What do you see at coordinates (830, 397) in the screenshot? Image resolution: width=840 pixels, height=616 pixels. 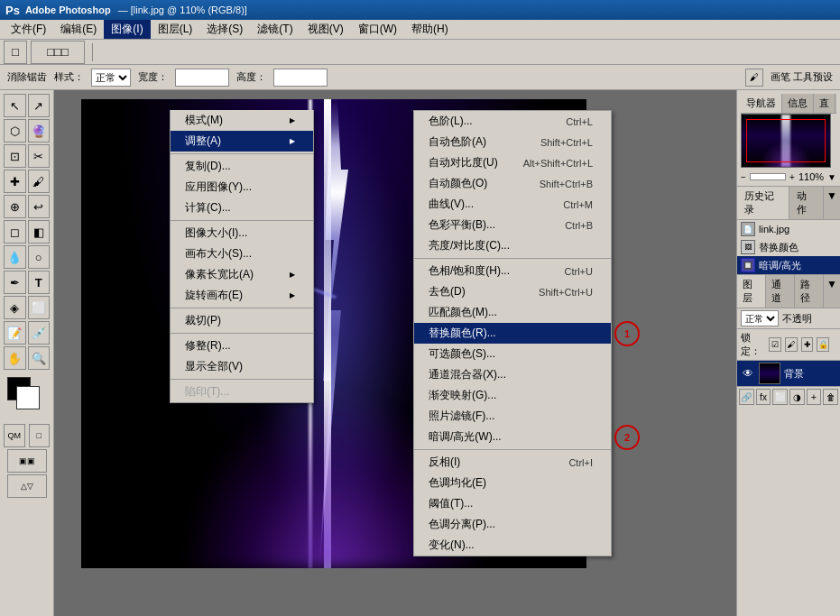 I see `delete-layer-btn: 🗑` at bounding box center [830, 397].